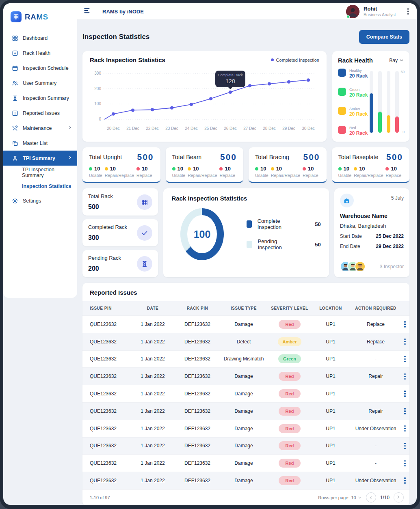 The height and width of the screenshot is (509, 420). I want to click on legend-item-pending: Pending Inspection 50, so click(284, 244).